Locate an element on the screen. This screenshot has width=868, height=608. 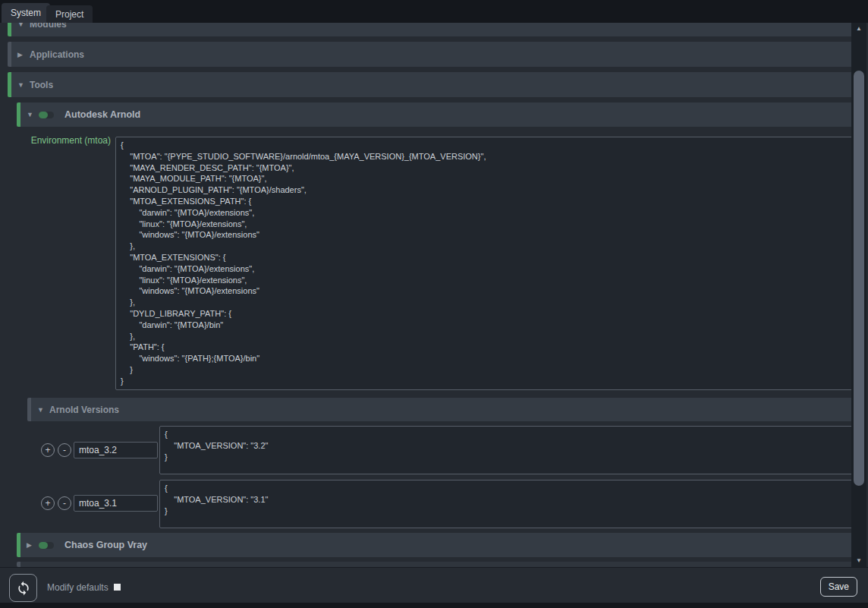
section-header-chaos-group-vray: ▶ Chaos Group Vray is located at coordinates (436, 545).